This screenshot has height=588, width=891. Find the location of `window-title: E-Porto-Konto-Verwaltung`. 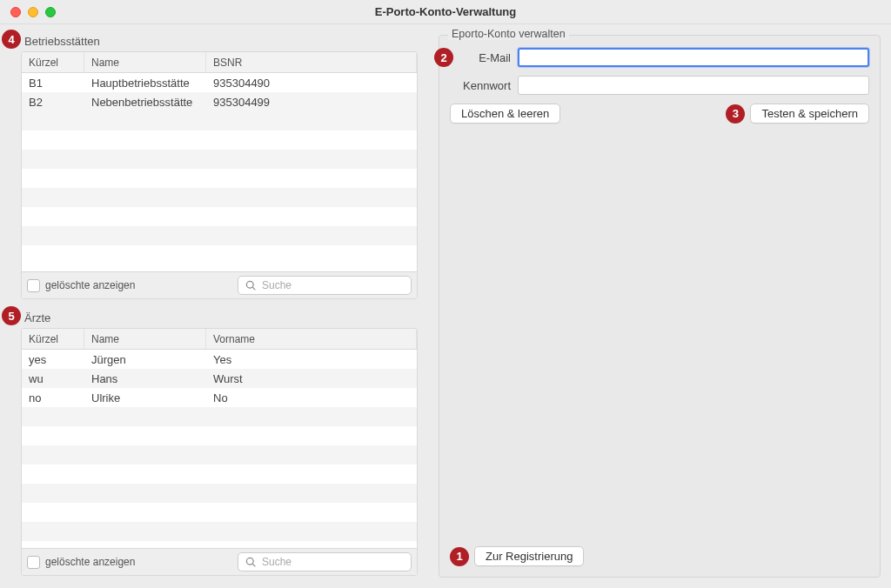

window-title: E-Porto-Konto-Verwaltung is located at coordinates (446, 12).